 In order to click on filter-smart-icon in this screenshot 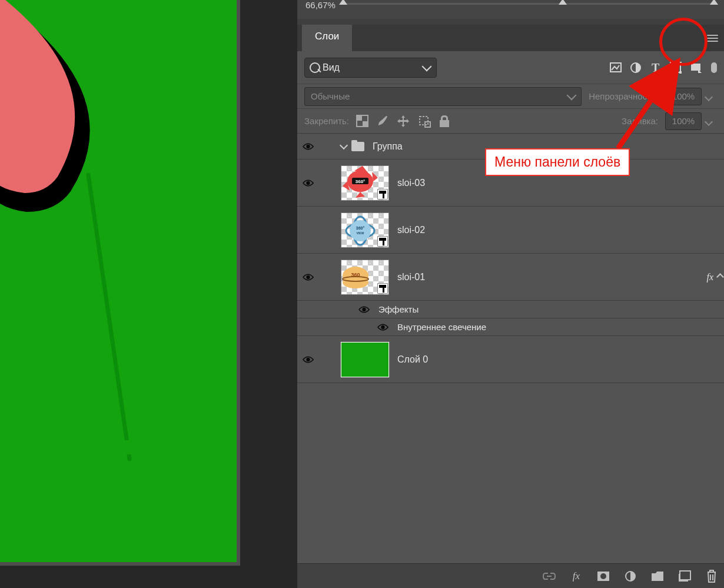, I will do `click(696, 68)`.